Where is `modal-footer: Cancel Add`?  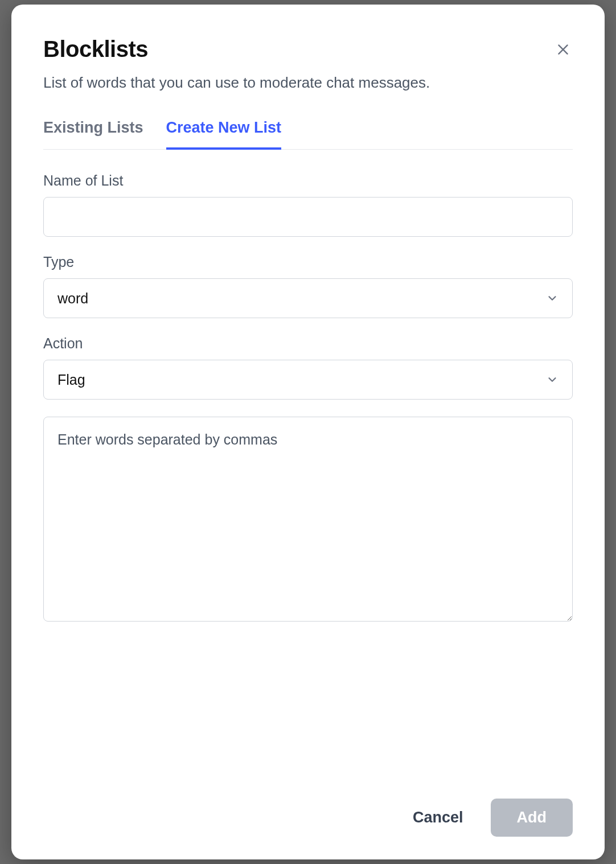 modal-footer: Cancel Add is located at coordinates (308, 817).